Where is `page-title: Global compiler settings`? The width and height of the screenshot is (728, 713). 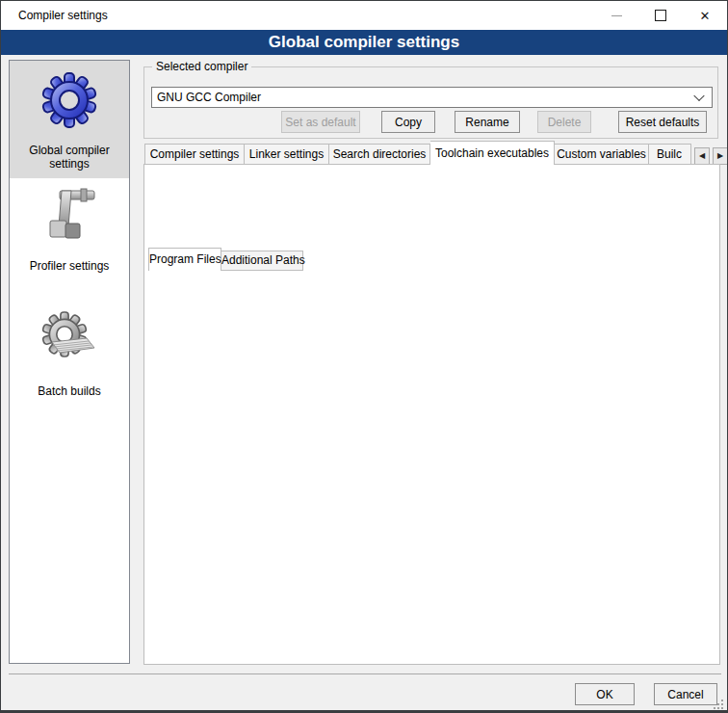
page-title: Global compiler settings is located at coordinates (364, 42).